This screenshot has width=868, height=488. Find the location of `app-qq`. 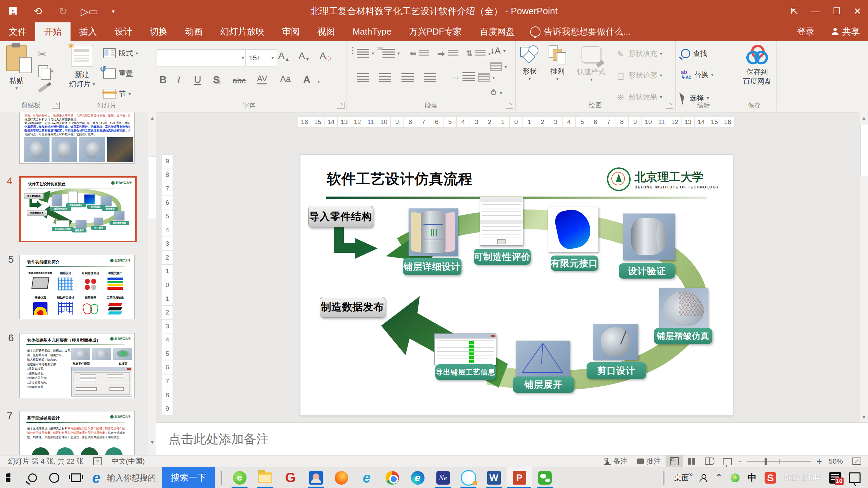

app-qq is located at coordinates (469, 477).